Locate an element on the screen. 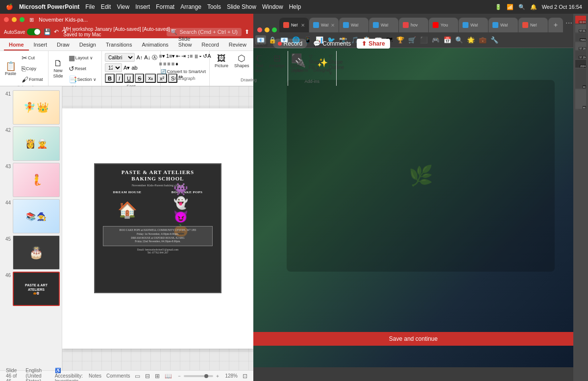 This screenshot has height=381, width=588. tab-close-1: ✕ is located at coordinates (333, 25).